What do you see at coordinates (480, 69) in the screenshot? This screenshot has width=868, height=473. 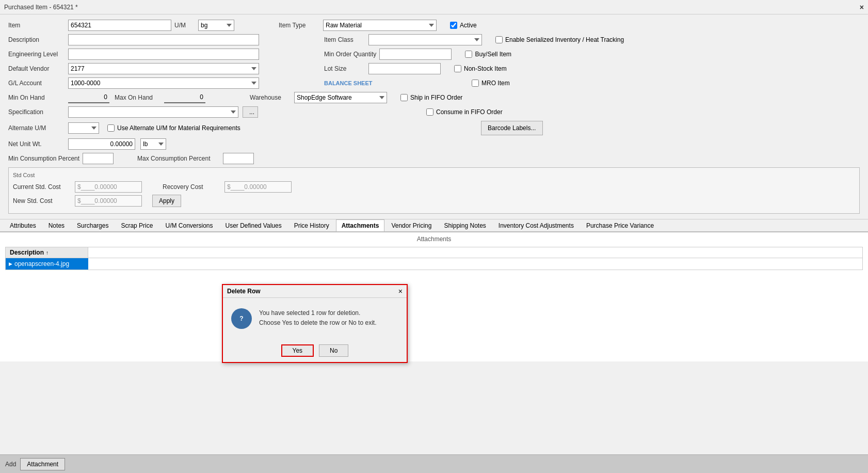 I see `non-stock-checkbox-label: Non-Stock Item` at bounding box center [480, 69].